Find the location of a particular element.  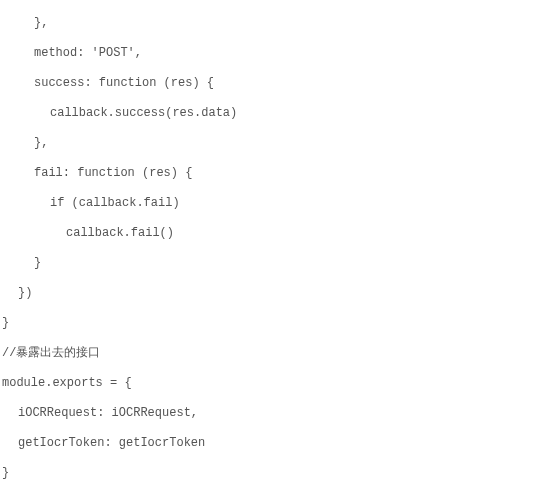

code-line: //暴露出去的接口 is located at coordinates (275, 353).